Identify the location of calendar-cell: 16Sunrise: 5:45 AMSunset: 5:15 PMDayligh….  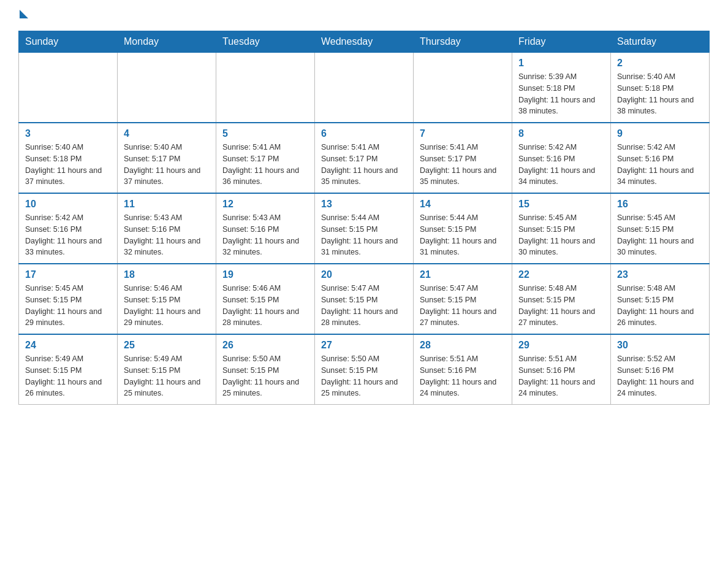
(661, 228).